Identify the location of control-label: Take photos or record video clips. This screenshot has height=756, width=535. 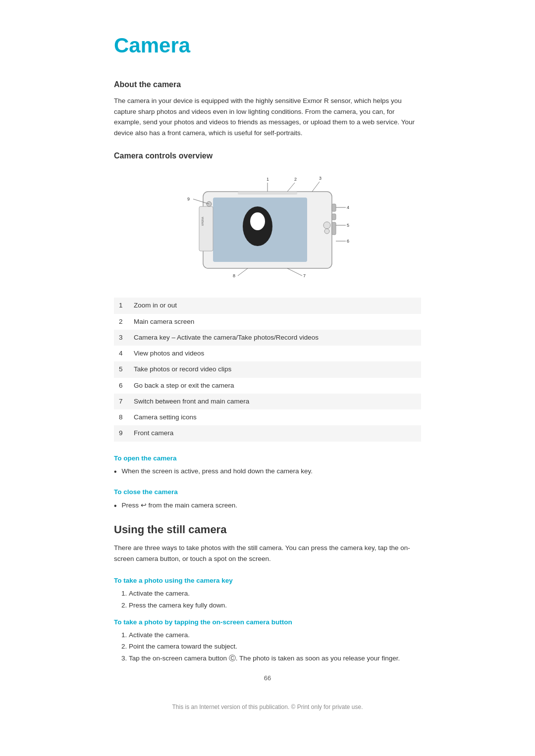
(275, 369).